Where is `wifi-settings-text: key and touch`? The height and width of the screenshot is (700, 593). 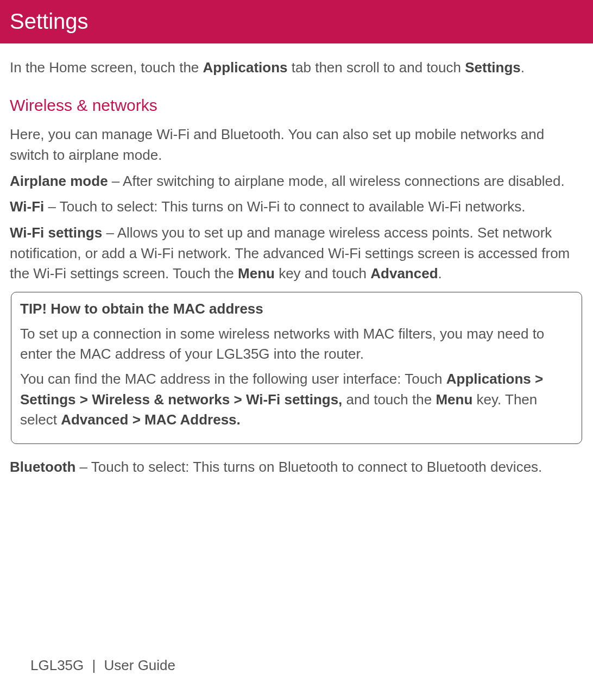 wifi-settings-text: key and touch is located at coordinates (323, 273).